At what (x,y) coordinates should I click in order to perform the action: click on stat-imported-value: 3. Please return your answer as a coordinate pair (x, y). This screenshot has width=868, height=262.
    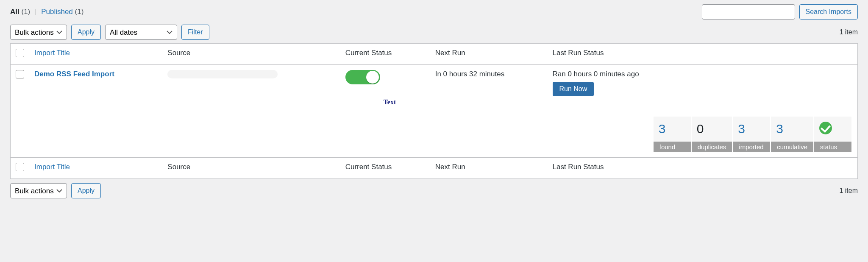
    Looking at the image, I should click on (751, 129).